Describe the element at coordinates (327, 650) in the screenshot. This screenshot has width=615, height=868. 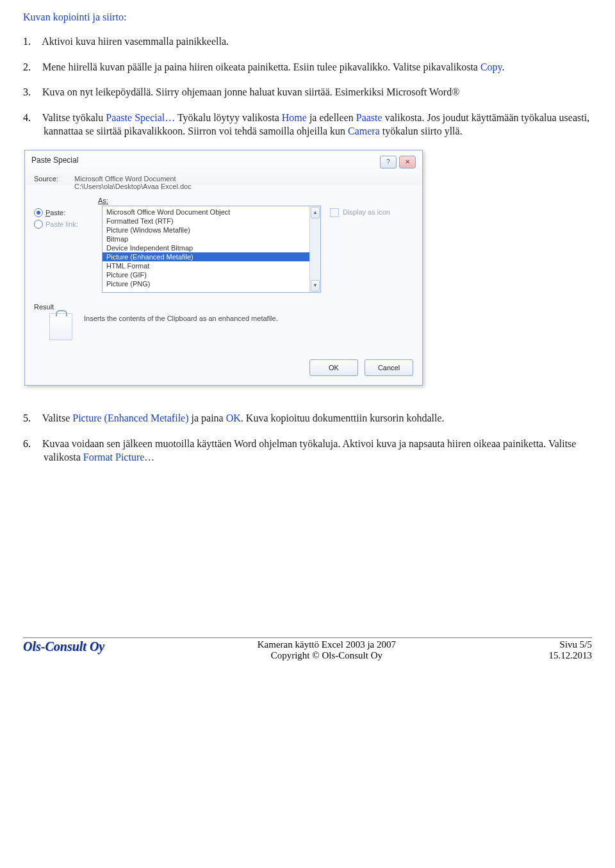
I see `footer-center: Kameran käyttö Excel 2003 ja 2007 Copyri…` at that location.